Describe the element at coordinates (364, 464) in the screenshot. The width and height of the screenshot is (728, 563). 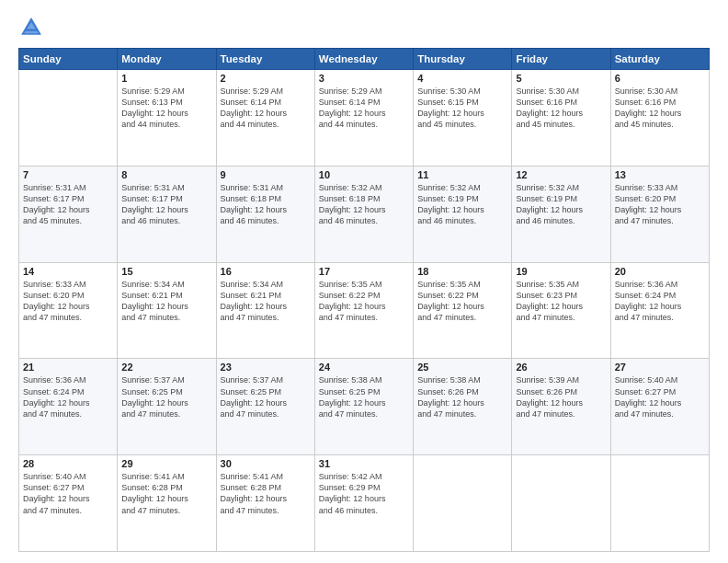
I see `day-number: 31` at that location.